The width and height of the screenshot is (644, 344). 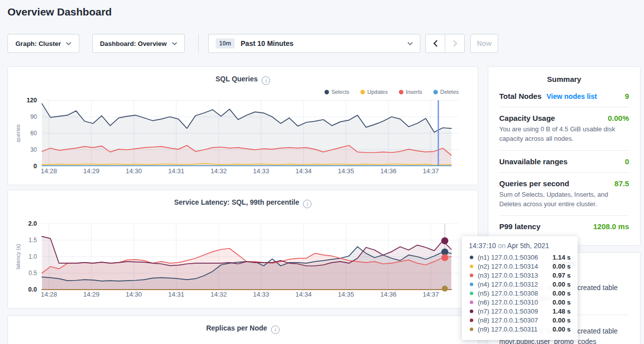 What do you see at coordinates (243, 329) in the screenshot?
I see `chart-header: Replicas per Nodei` at bounding box center [243, 329].